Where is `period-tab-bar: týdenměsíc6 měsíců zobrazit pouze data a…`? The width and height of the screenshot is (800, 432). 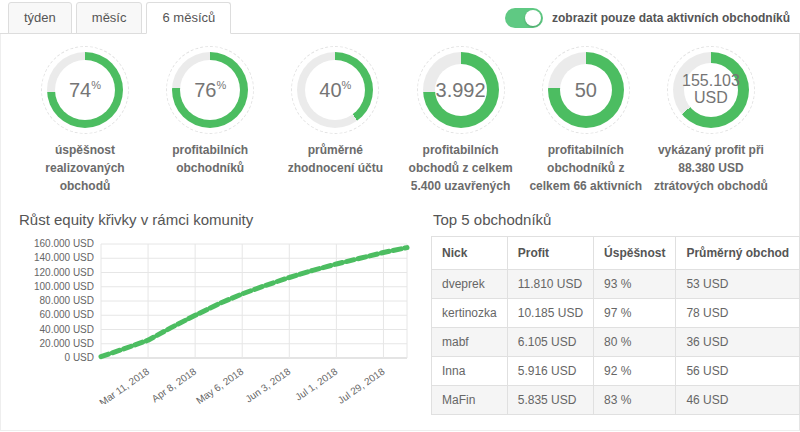
period-tab-bar: týdenměsíc6 měsíců zobrazit pouze data a… is located at coordinates (400, 17).